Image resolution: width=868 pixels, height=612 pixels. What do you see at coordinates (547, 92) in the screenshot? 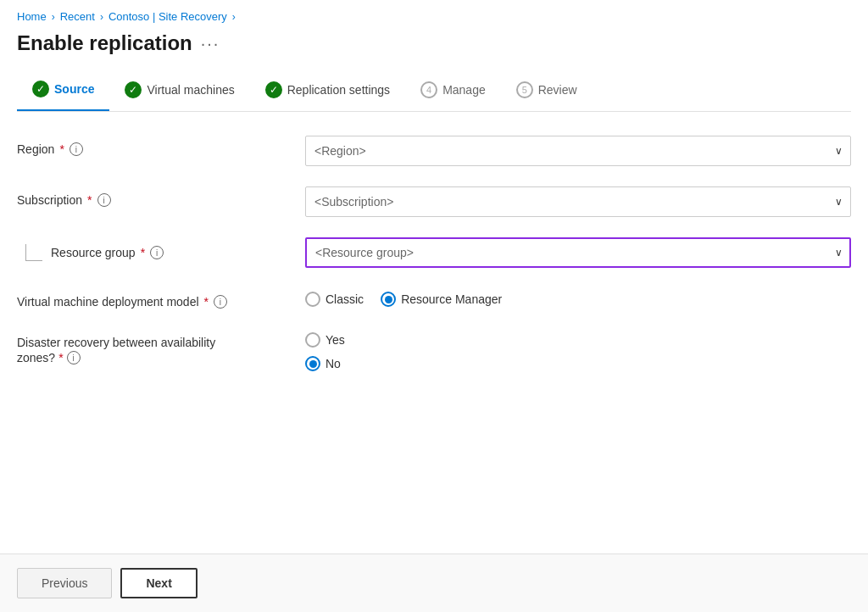
I see `step-review: 5 Review` at bounding box center [547, 92].